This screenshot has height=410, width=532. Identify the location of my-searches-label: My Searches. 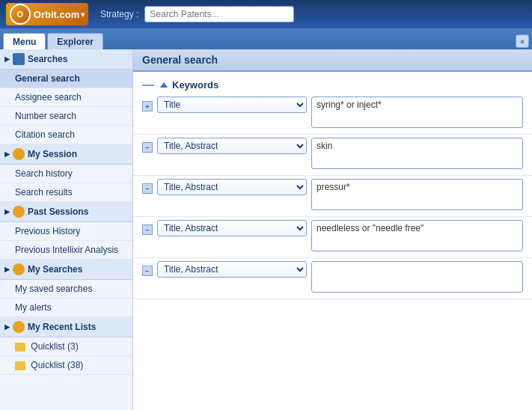
(55, 269).